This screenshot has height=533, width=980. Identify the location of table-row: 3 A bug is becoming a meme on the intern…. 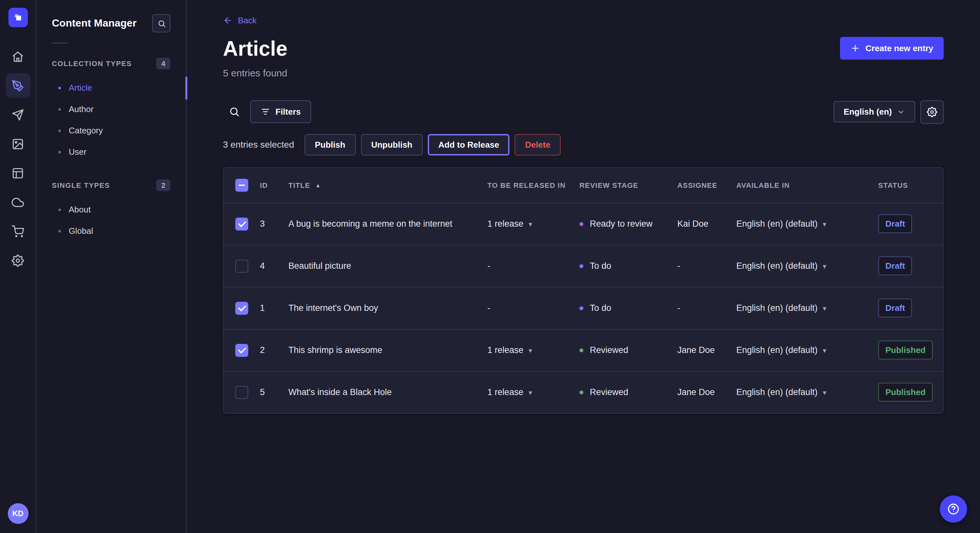
(584, 224).